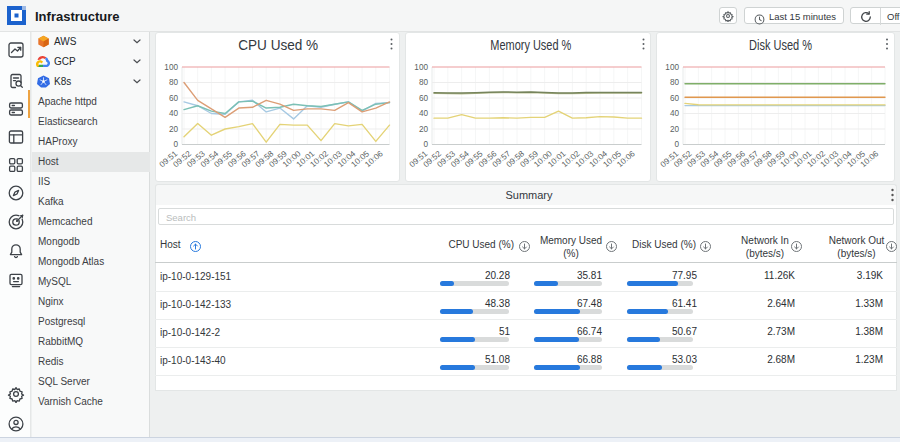  Describe the element at coordinates (530, 45) in the screenshot. I see `svg-text: Memory Used %` at that location.